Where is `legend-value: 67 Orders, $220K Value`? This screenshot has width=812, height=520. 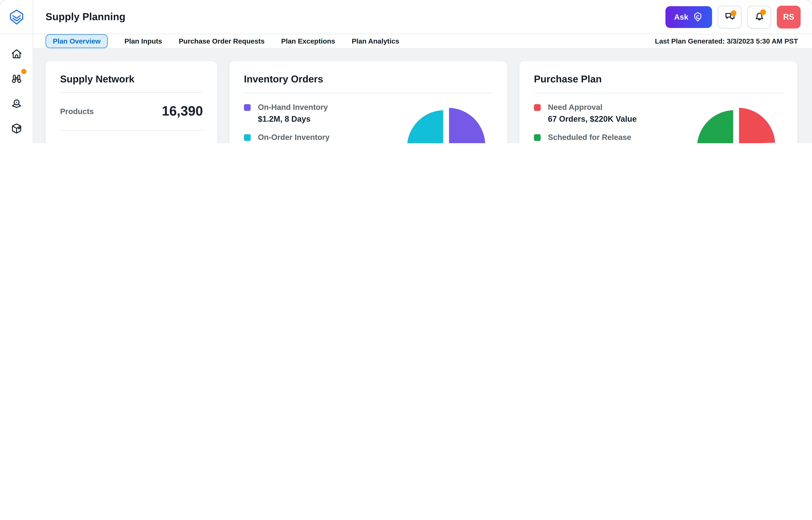 legend-value: 67 Orders, $220K Value is located at coordinates (592, 119).